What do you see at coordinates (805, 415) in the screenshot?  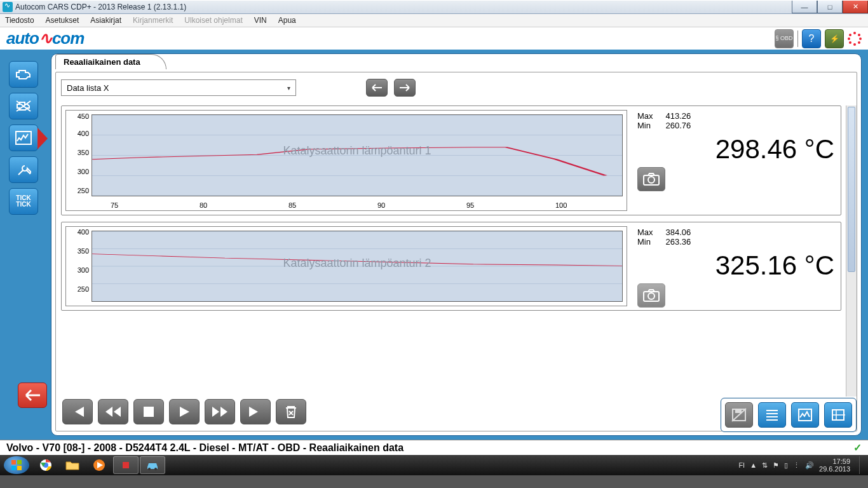 I see `graph-view-button` at bounding box center [805, 415].